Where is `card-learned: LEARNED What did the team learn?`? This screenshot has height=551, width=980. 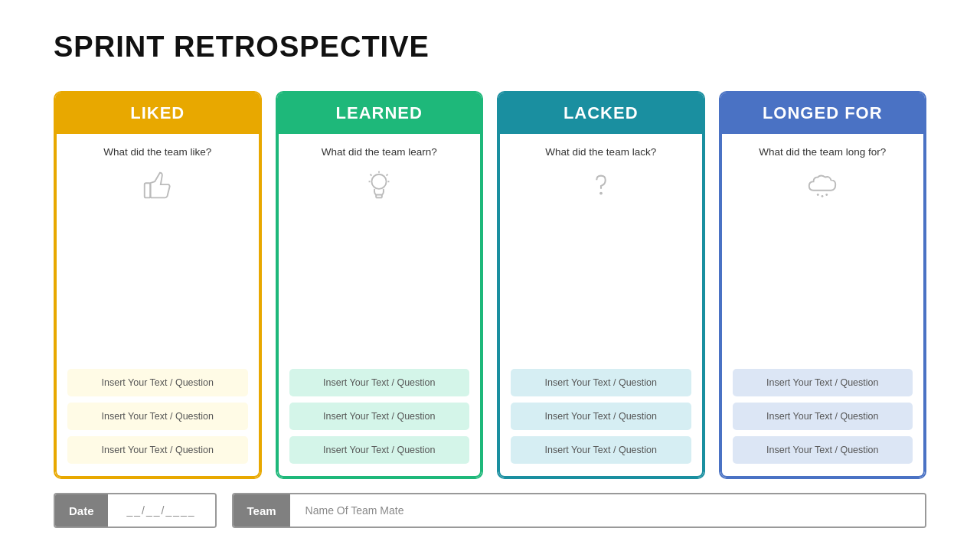
card-learned: LEARNED What did the team learn? is located at coordinates (380, 285).